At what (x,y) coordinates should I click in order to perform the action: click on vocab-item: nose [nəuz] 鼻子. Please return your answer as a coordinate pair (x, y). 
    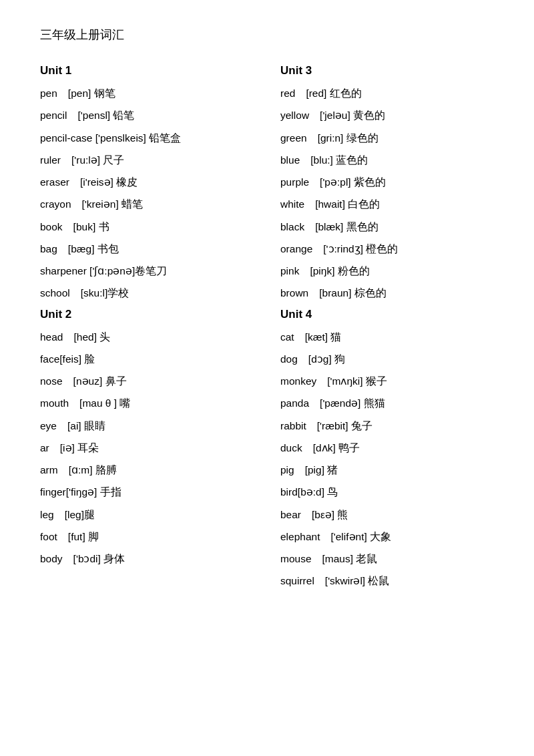
    Looking at the image, I should click on (147, 381).